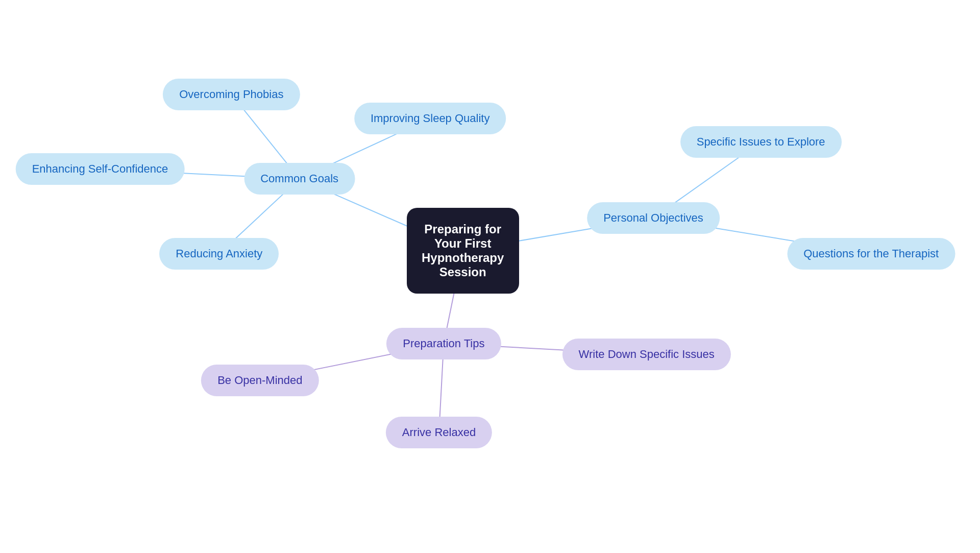  I want to click on node-reducingAnxiety: Reducing Anxiety, so click(219, 254).